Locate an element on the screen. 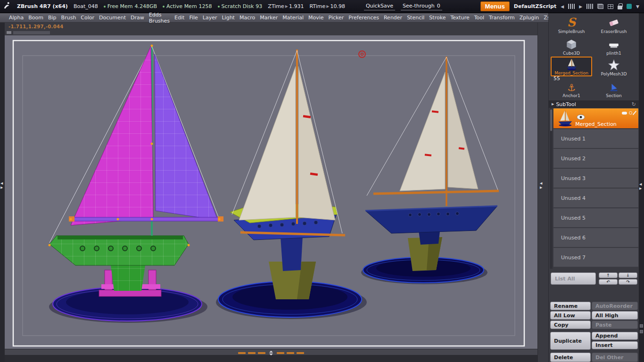 The height and width of the screenshot is (362, 644). subtool-item-unused-1: Unused 1 is located at coordinates (596, 139).